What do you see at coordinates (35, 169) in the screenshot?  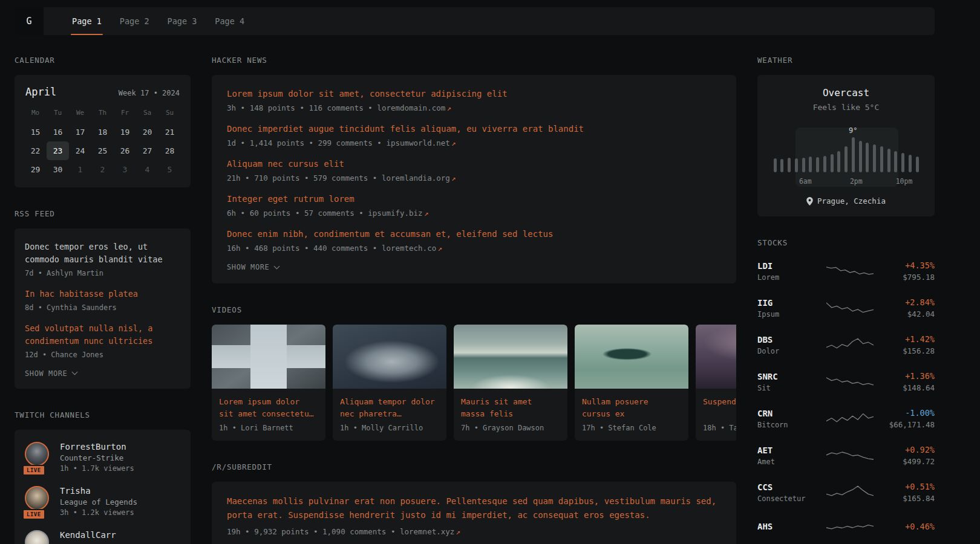 I see `calendar-day: 29` at bounding box center [35, 169].